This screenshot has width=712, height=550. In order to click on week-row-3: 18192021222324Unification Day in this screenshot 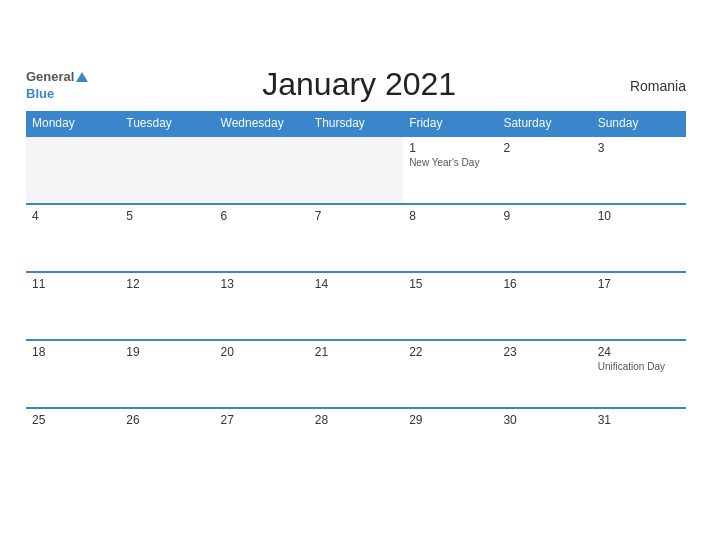, I will do `click(356, 374)`.